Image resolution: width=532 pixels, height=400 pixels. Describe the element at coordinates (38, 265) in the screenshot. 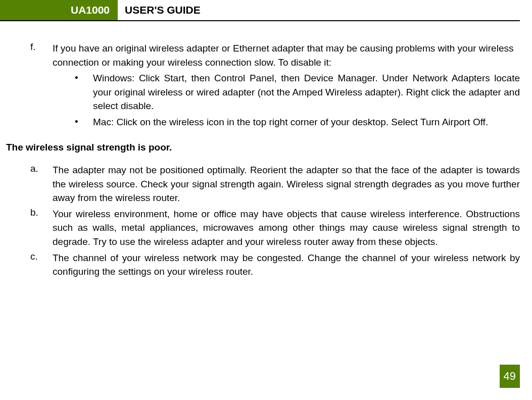

I see `item-letter: c.` at that location.